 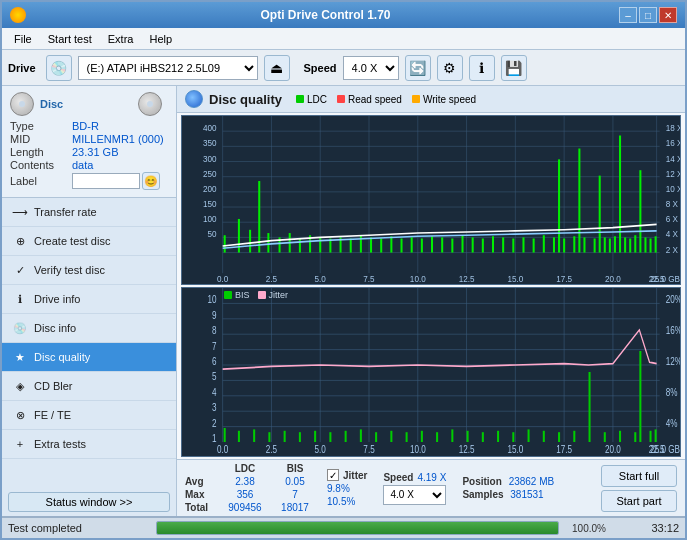 I want to click on verify-test-disc-icon: ✓, so click(x=20, y=270).